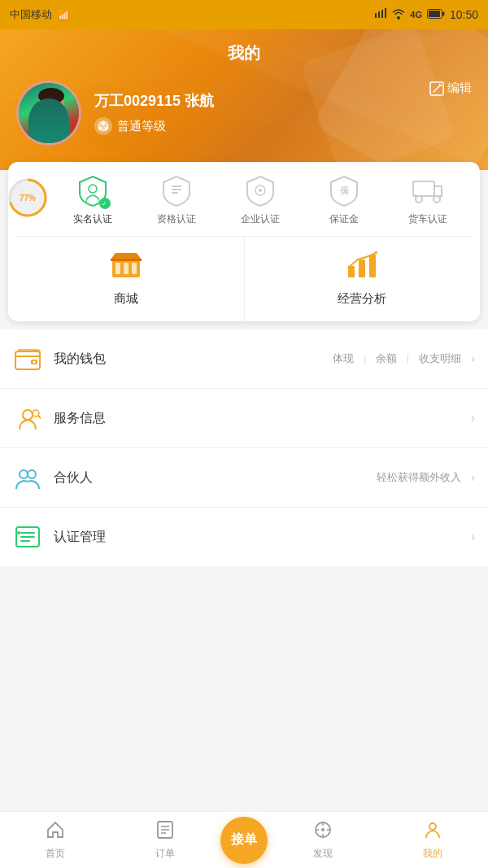 Image resolution: width=488 pixels, height=868 pixels. Describe the element at coordinates (283, 101) in the screenshot. I see `profile-name-label: 万工0029115 张航` at that location.